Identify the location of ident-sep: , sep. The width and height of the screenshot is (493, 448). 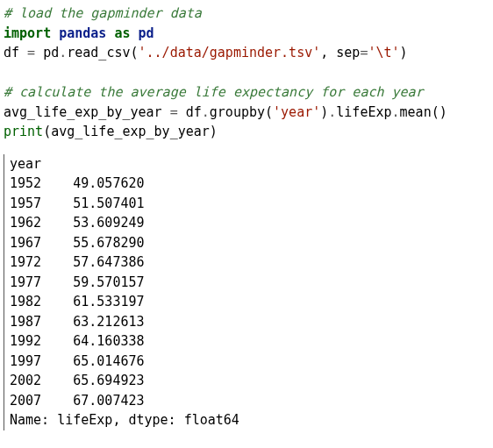
(340, 53).